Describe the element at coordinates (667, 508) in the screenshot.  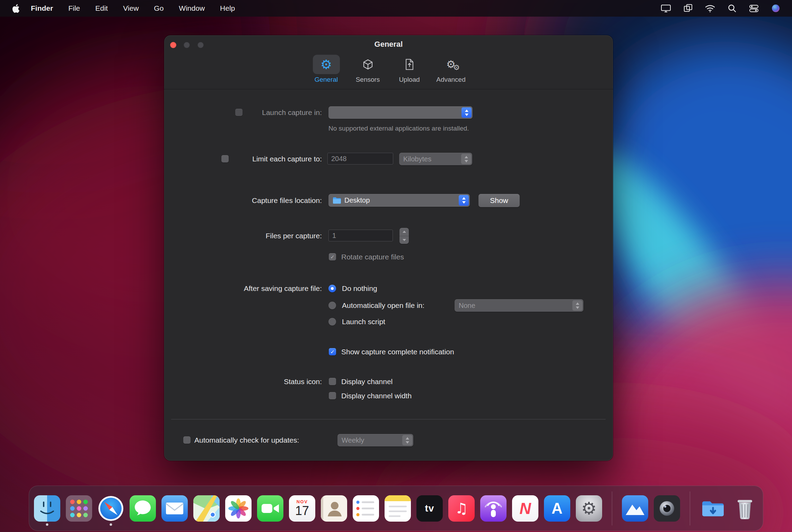
I see `dock-capture-app-icon` at that location.